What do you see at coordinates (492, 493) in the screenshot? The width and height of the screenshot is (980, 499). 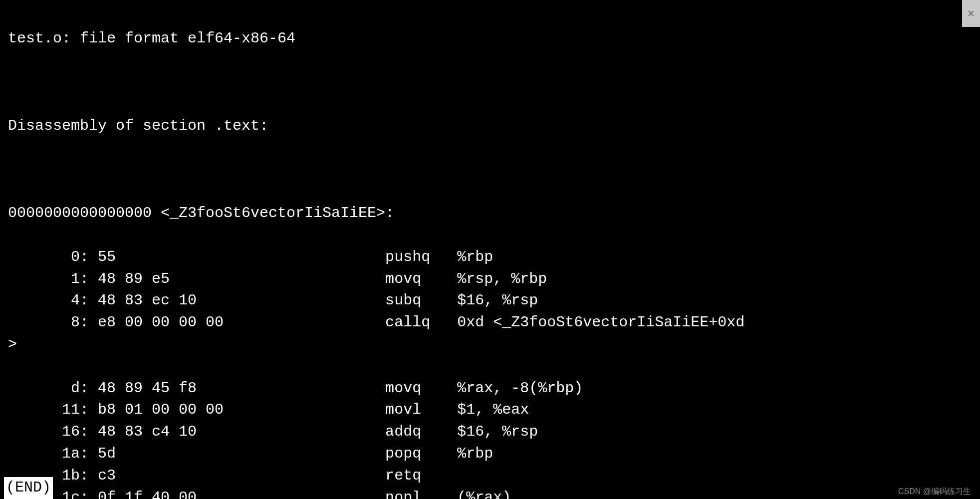 I see `disasm-row: 1c: 0f 1f 40 00 nopl (%rax)` at bounding box center [492, 493].